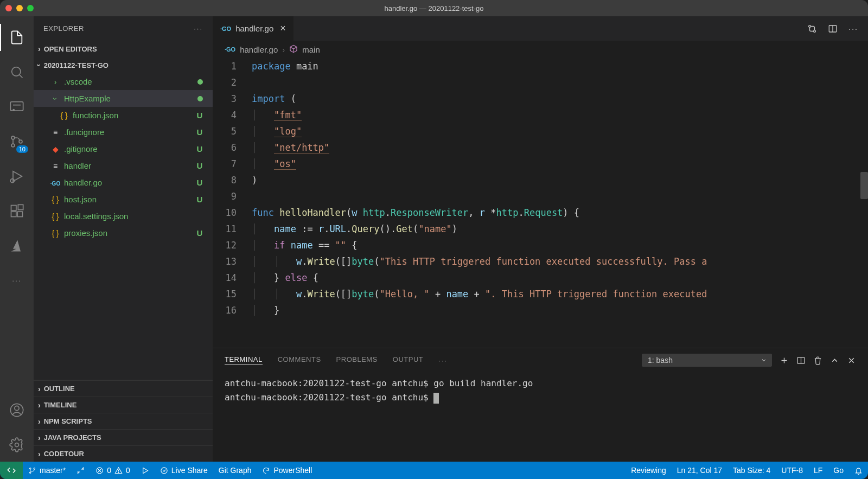  What do you see at coordinates (266, 471) in the screenshot?
I see `refresh-icon` at bounding box center [266, 471].